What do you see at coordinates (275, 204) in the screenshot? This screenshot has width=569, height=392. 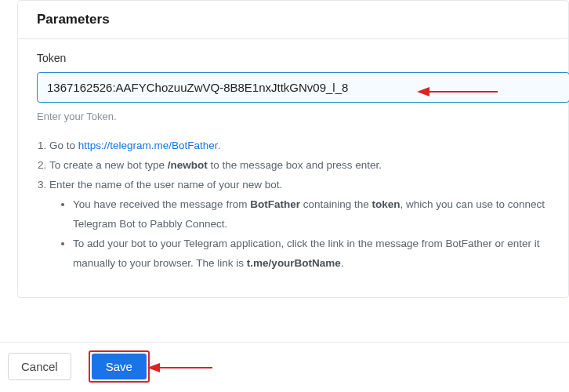 I see `b1-b: BotFather` at bounding box center [275, 204].